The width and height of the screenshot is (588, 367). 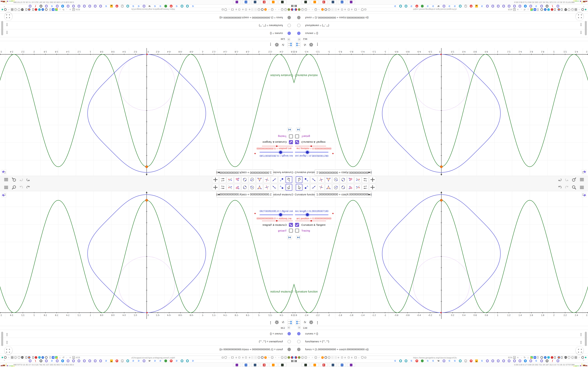 I want to click on fx-style-button: fx, so click(x=305, y=45).